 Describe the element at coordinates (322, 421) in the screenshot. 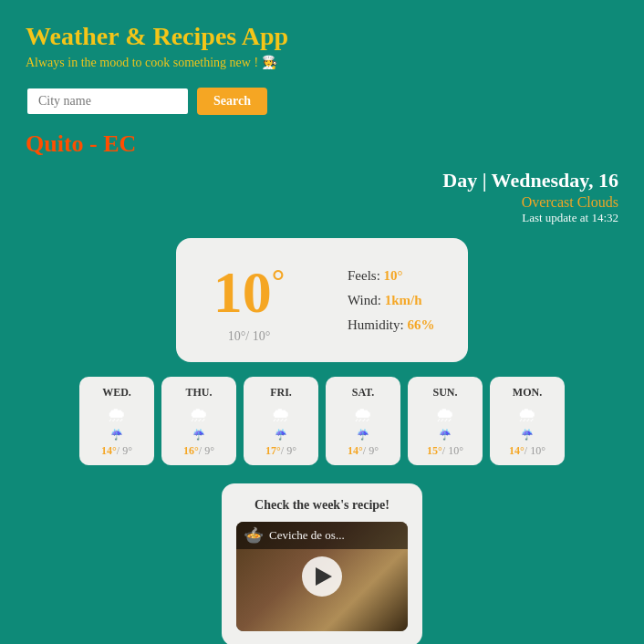

I see `forecast-row: WED. 🌧 ☔ 14°/ 9° THU. 🌧 ☔ 16°/ 9° FRI. 🌧…` at that location.